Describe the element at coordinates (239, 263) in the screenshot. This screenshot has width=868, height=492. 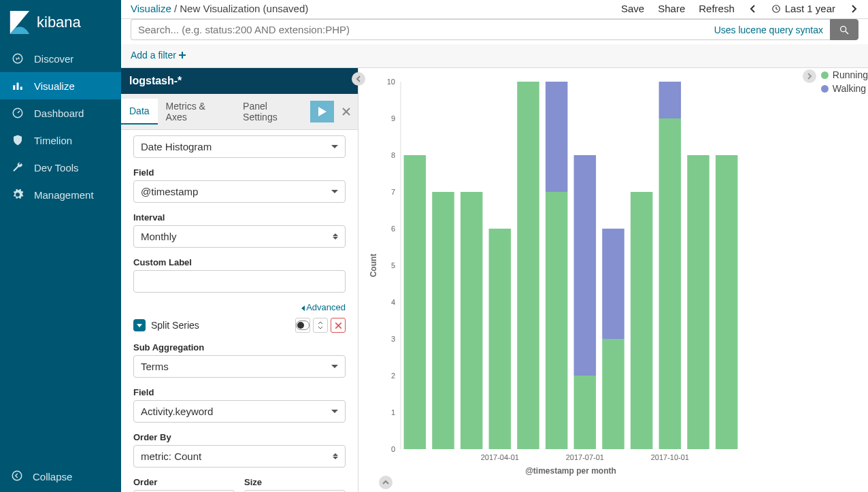
I see `custom-label: Custom Label` at that location.